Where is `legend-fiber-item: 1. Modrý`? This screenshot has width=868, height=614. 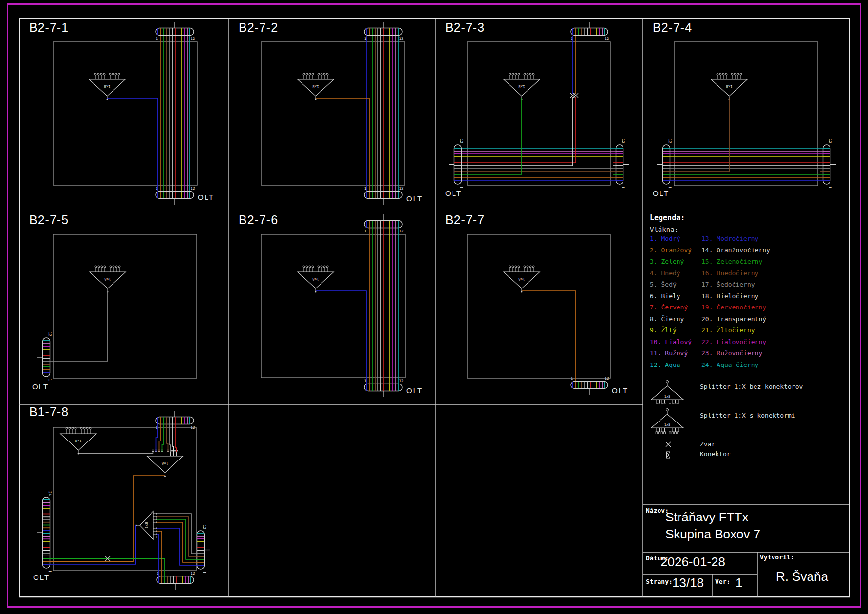 legend-fiber-item: 1. Modrý is located at coordinates (665, 239).